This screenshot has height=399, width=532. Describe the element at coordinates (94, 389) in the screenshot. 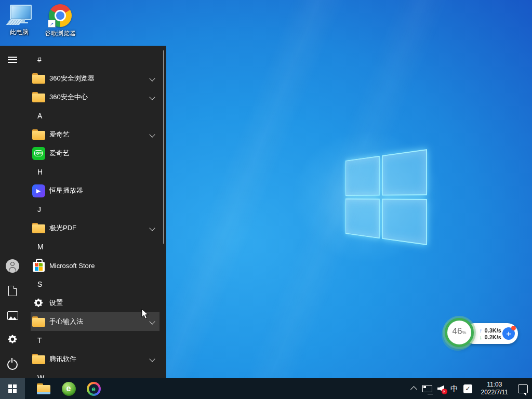

I see `taskbar-360-speed-browser-button: e` at that location.